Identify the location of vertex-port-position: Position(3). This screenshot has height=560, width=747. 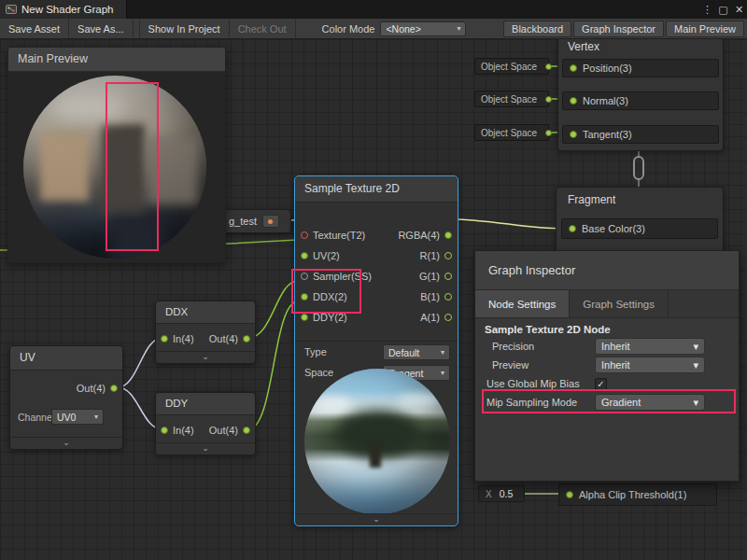
(641, 68).